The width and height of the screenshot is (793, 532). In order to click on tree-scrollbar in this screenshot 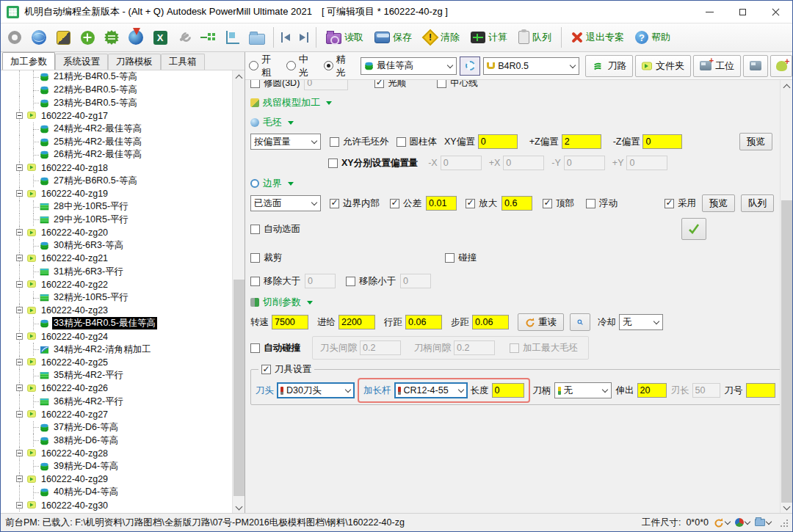, I will do `click(238, 292)`.